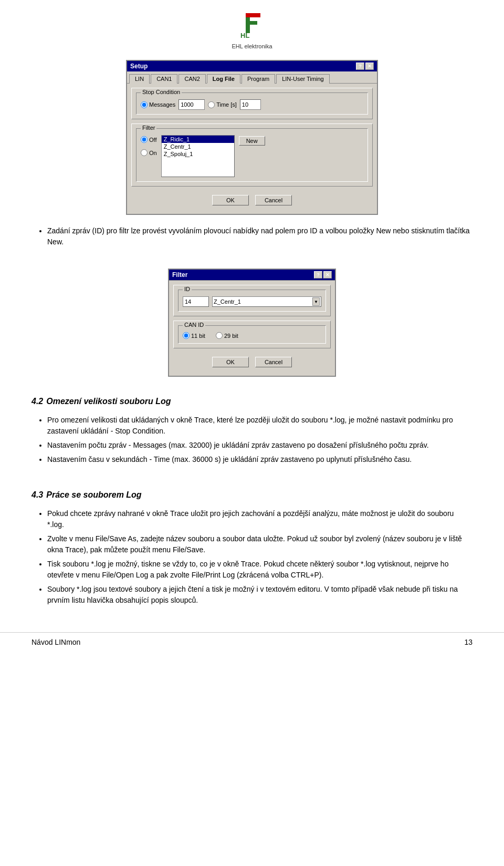 This screenshot has width=504, height=866. What do you see at coordinates (144, 105) in the screenshot?
I see `messages-radio` at bounding box center [144, 105].